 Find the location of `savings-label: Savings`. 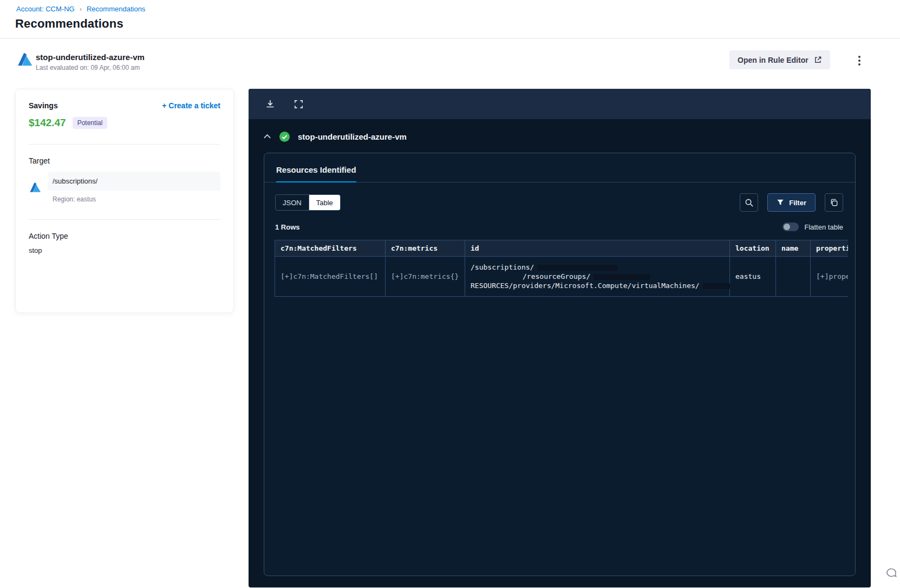

savings-label: Savings is located at coordinates (43, 106).